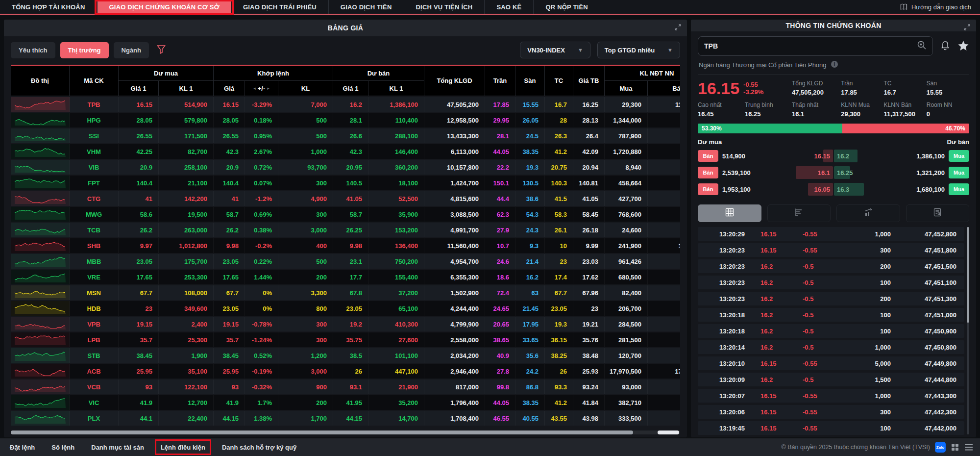 The height and width of the screenshot is (456, 980). Describe the element at coordinates (280, 7) in the screenshot. I see `nav-tab-2: GIAO DỊCH TRÁI PHIẾU` at that location.